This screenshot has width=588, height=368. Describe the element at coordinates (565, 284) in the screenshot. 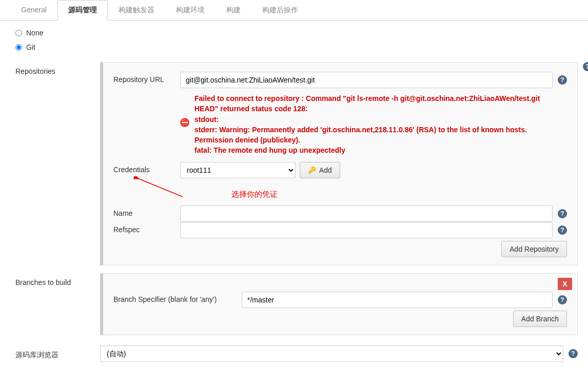

I see `remove-branch-button: X` at that location.